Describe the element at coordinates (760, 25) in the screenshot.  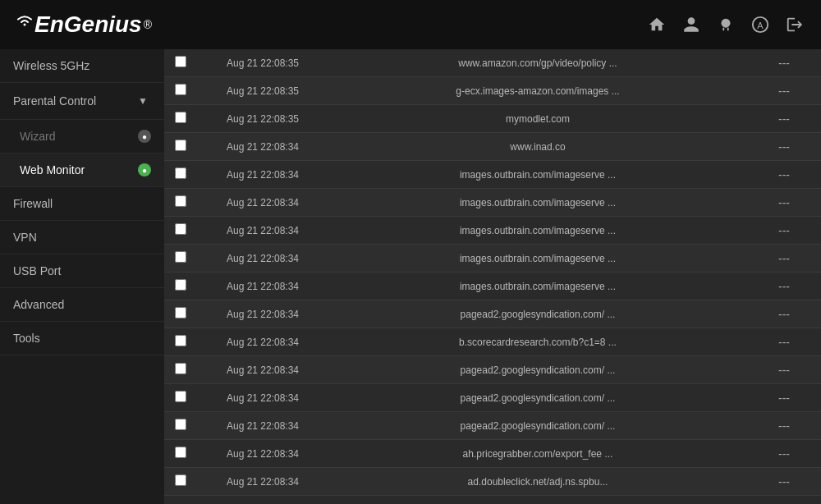
I see `svg-text: A` at that location.